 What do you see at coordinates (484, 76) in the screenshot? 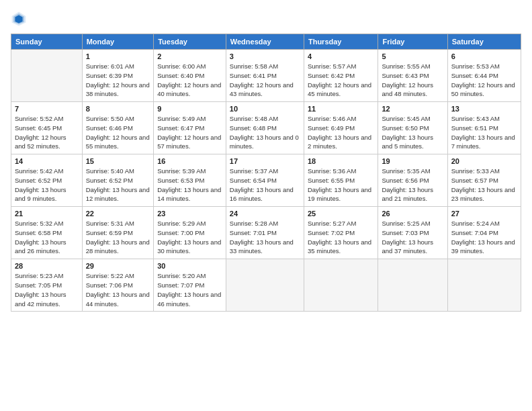
I see `day-cell: 6 Sunrise: 5:53 AMSunset: 6:44 PMDayligh…` at bounding box center [484, 76].